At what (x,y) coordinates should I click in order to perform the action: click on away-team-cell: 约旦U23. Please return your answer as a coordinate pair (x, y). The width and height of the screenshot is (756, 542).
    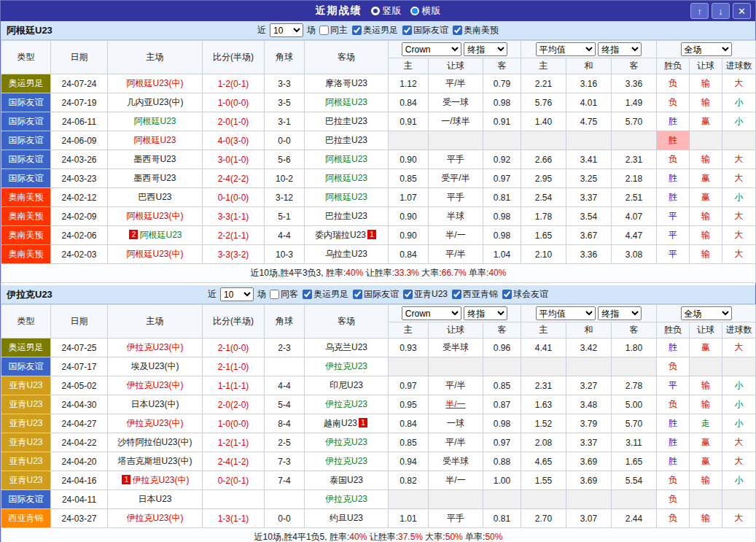
    Looking at the image, I should click on (347, 519).